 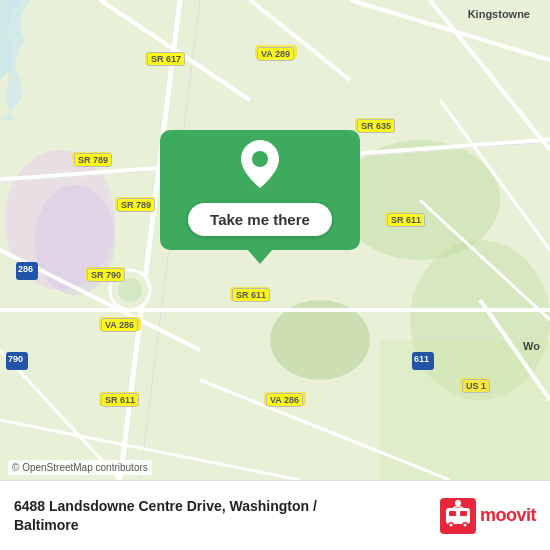 I want to click on popup-arrow, so click(x=260, y=257).